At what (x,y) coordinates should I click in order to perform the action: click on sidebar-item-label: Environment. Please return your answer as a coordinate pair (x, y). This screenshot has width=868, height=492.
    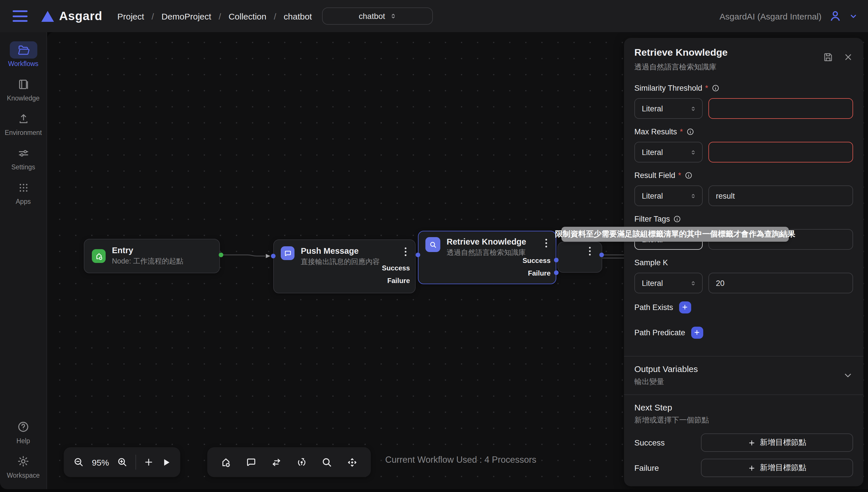
    Looking at the image, I should click on (23, 132).